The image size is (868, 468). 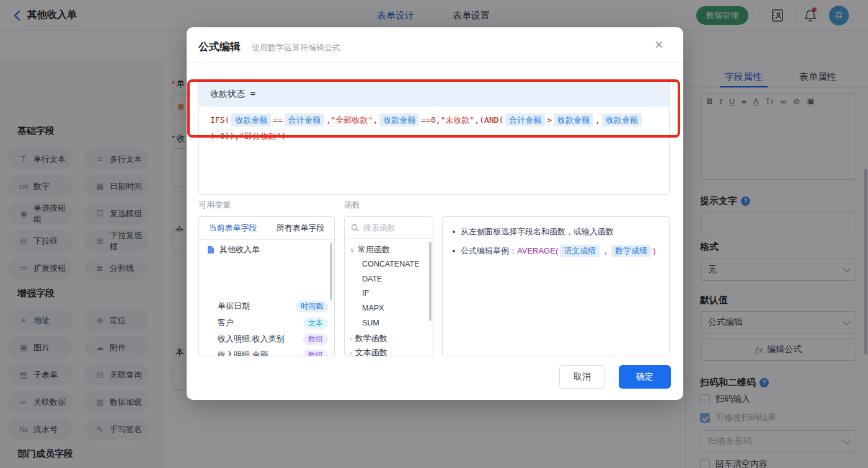 What do you see at coordinates (273, 352) in the screenshot?
I see `variable-row: 收入明细.金额数组` at bounding box center [273, 352].